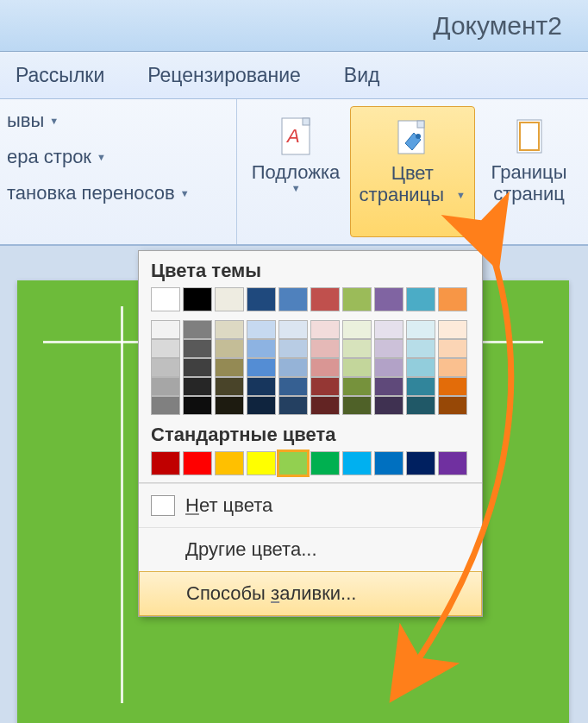 The width and height of the screenshot is (588, 723). Describe the element at coordinates (118, 193) in the screenshot. I see `hyphenation-button: тановка переносов▼` at that location.